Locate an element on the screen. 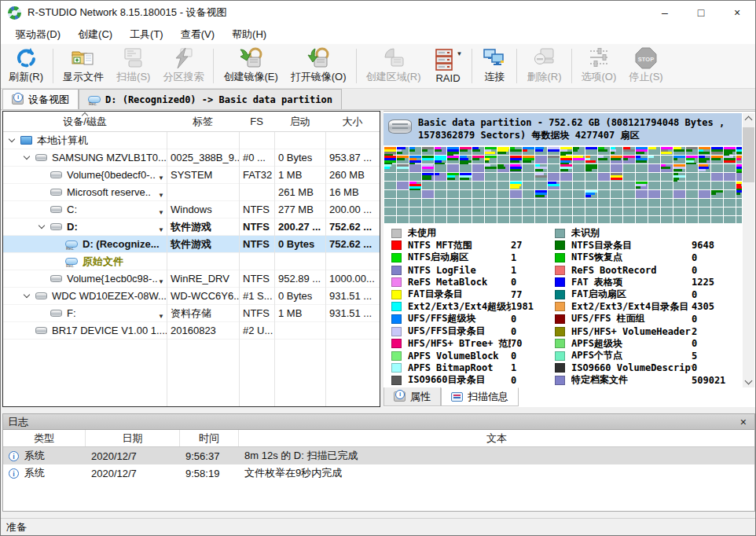 The width and height of the screenshot is (756, 536). tree-row: D: ▼ 软件游戏 NTFS 200.27 ... 752.62 ... is located at coordinates (192, 227).